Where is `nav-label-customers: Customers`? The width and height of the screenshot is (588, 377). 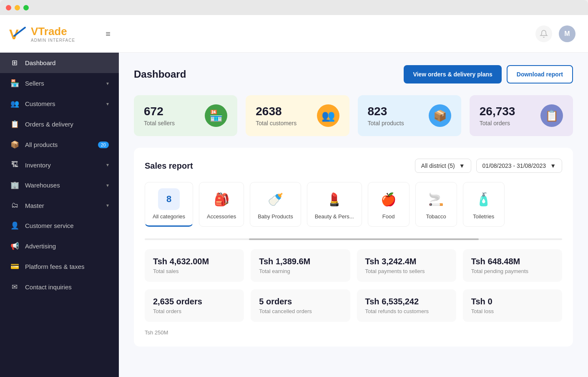 nav-label-customers: Customers is located at coordinates (63, 104).